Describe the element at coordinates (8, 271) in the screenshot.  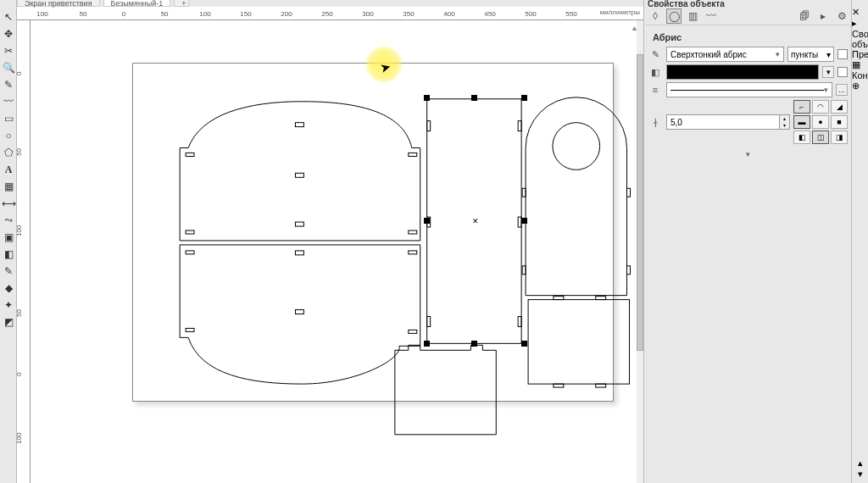
I see `eyedropper-tool: ✎` at that location.